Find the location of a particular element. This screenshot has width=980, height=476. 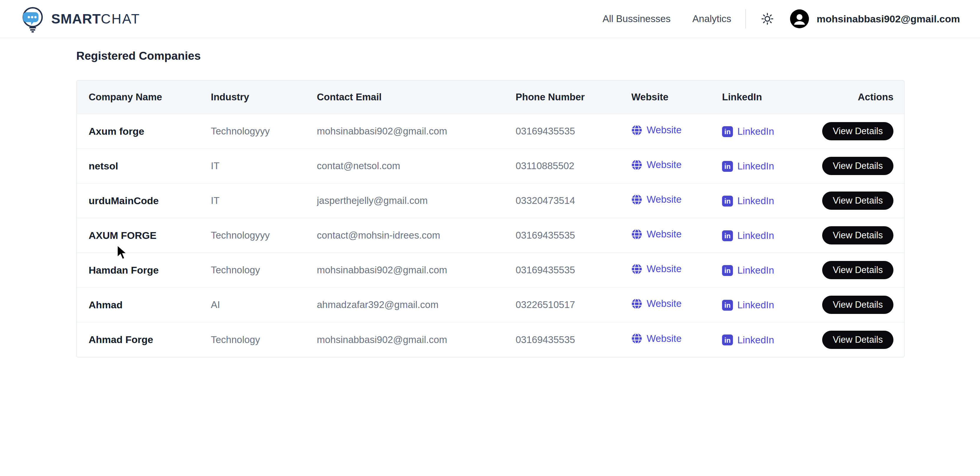

company-name-cell: urduMainCode is located at coordinates (144, 201).